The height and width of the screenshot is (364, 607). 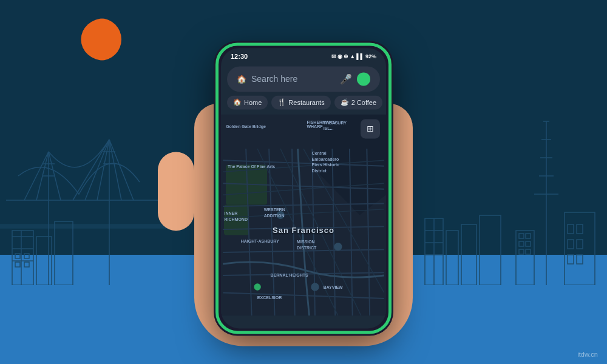 I want to click on mission-district-label: MISSIONDISTRICT, so click(x=307, y=245).